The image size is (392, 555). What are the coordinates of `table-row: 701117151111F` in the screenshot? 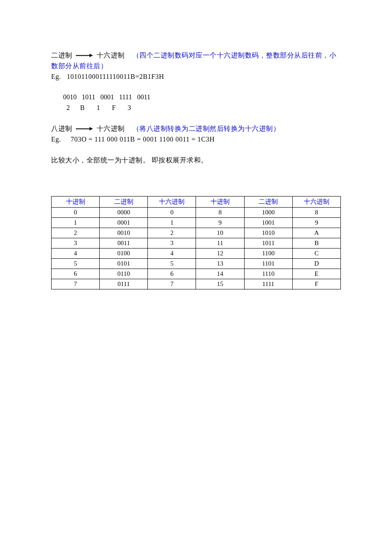 It's located at (196, 284).